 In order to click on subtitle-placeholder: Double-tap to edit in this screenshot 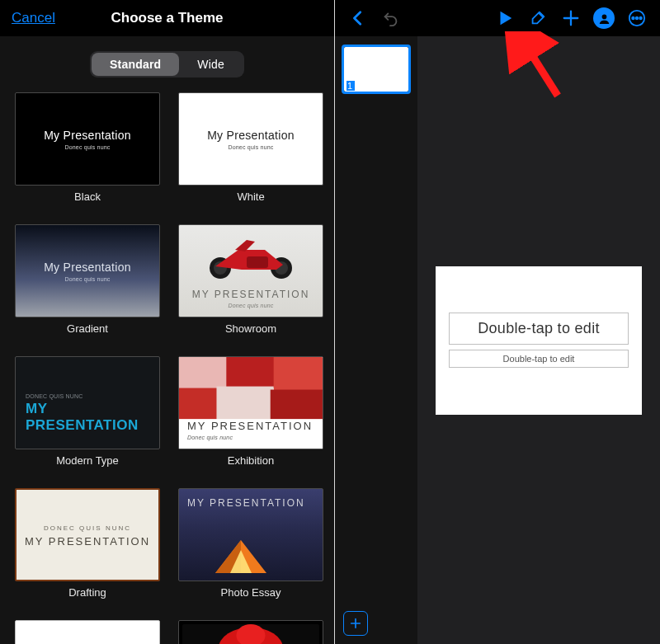, I will do `click(539, 359)`.